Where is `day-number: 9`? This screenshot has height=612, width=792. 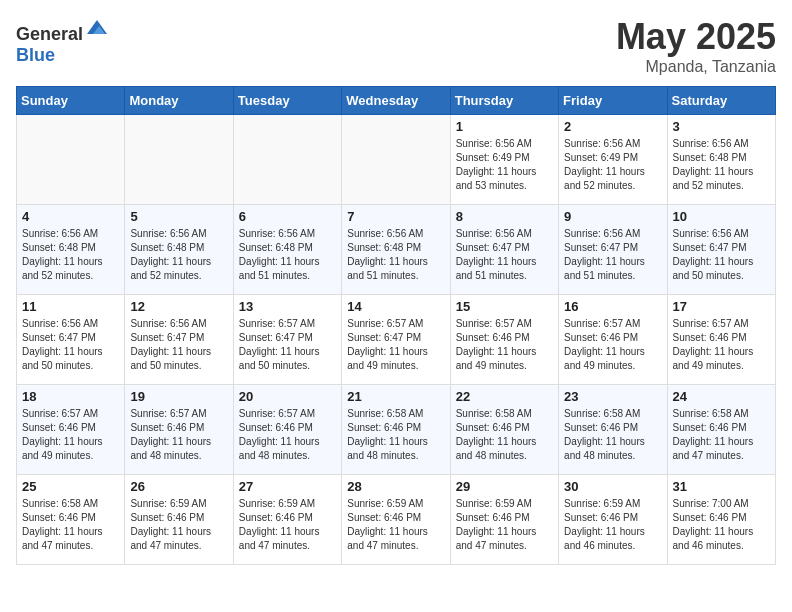 day-number: 9 is located at coordinates (612, 216).